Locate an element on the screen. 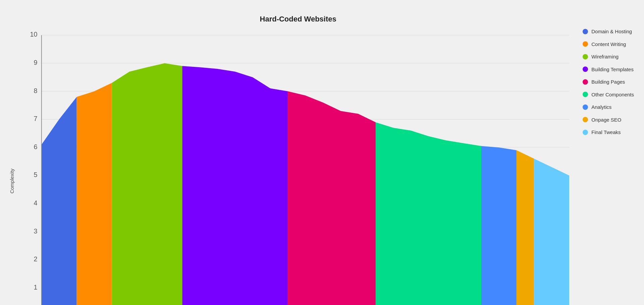  legend-label-templates: Building Templates is located at coordinates (612, 70).